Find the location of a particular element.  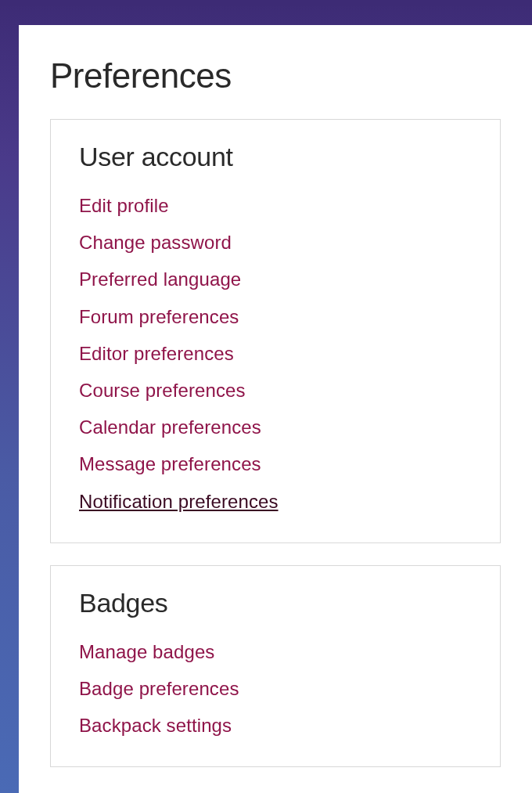

user-account-title: User account is located at coordinates (275, 157).